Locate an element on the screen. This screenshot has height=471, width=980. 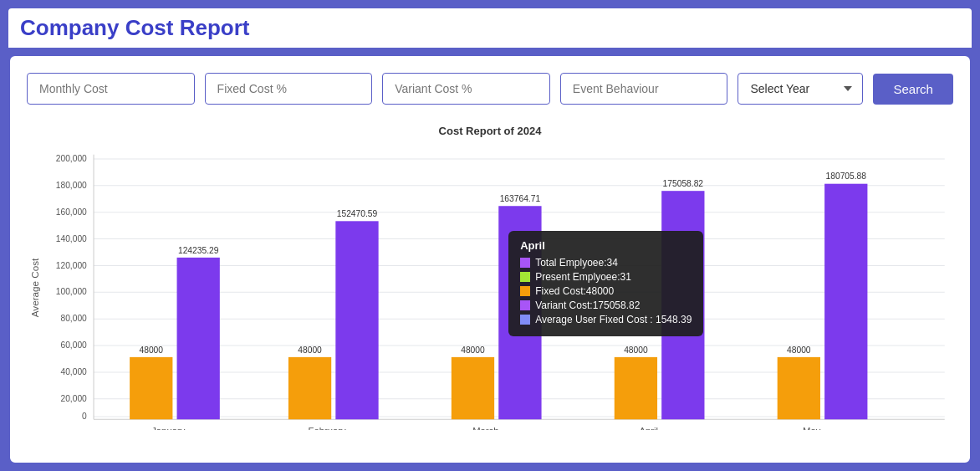
svg-text: 200,000 is located at coordinates (72, 159).